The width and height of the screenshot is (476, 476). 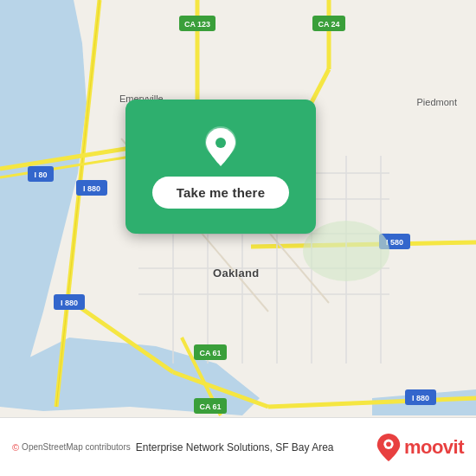 I want to click on svg-text: CA 123, so click(x=197, y=24).